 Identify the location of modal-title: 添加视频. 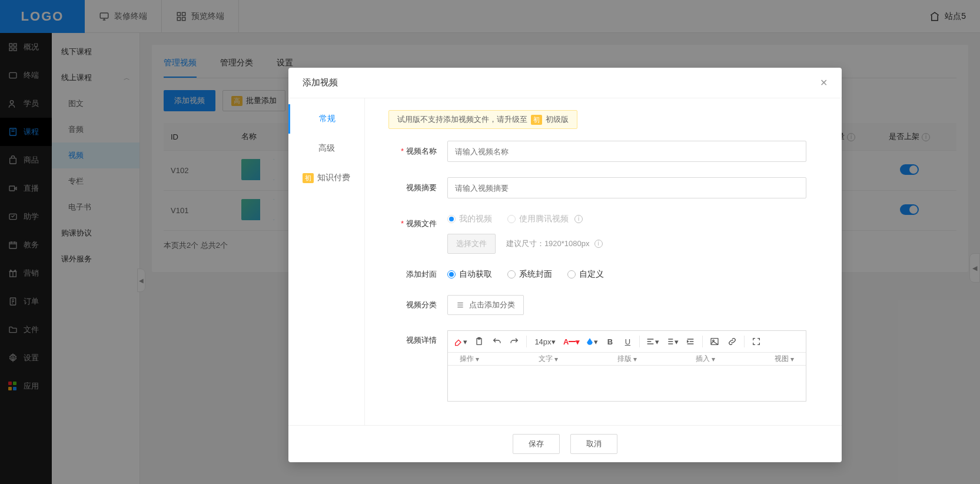
(320, 82).